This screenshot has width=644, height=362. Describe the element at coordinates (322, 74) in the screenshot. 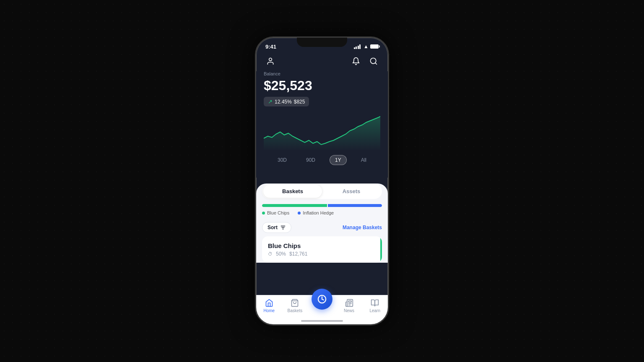

I see `balance-label: Balance` at that location.